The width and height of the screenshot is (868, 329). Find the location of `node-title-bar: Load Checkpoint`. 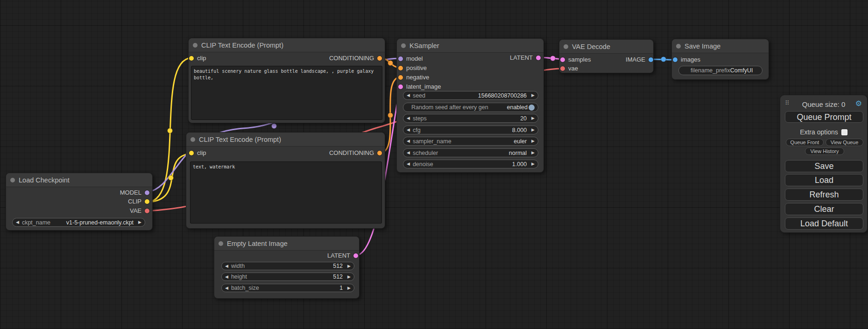

node-title-bar: Load Checkpoint is located at coordinates (79, 180).